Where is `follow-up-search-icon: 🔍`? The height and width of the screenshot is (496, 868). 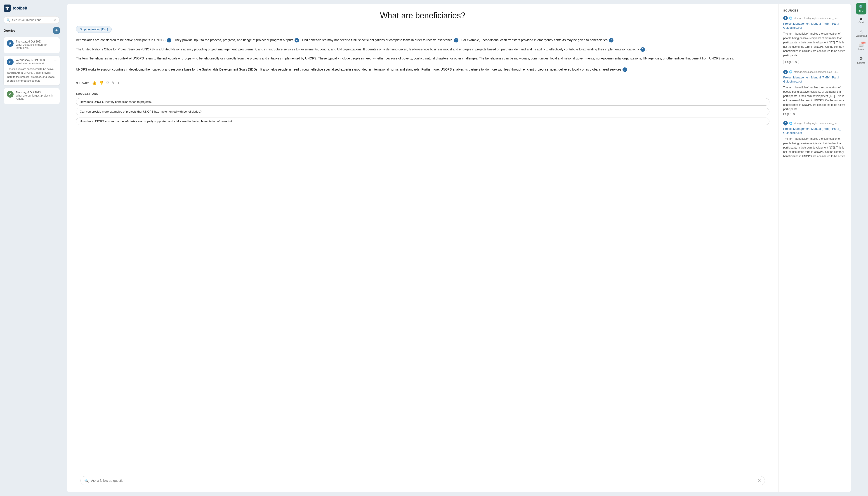 follow-up-search-icon: 🔍 is located at coordinates (86, 481).